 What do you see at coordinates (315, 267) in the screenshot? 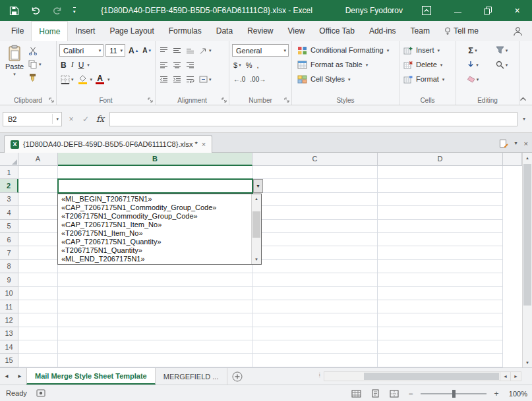
I see `cell-C8` at bounding box center [315, 267].